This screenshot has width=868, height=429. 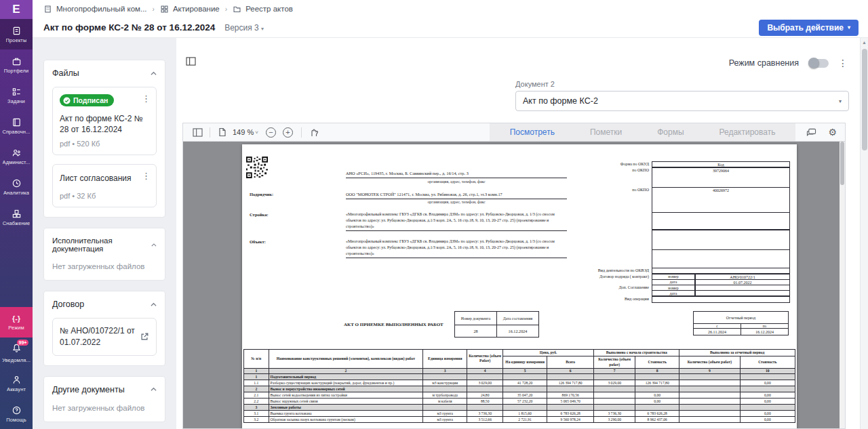 I want to click on page-title: Акт по форме КС-2 № 28 от 16.12.2024, so click(x=129, y=27).